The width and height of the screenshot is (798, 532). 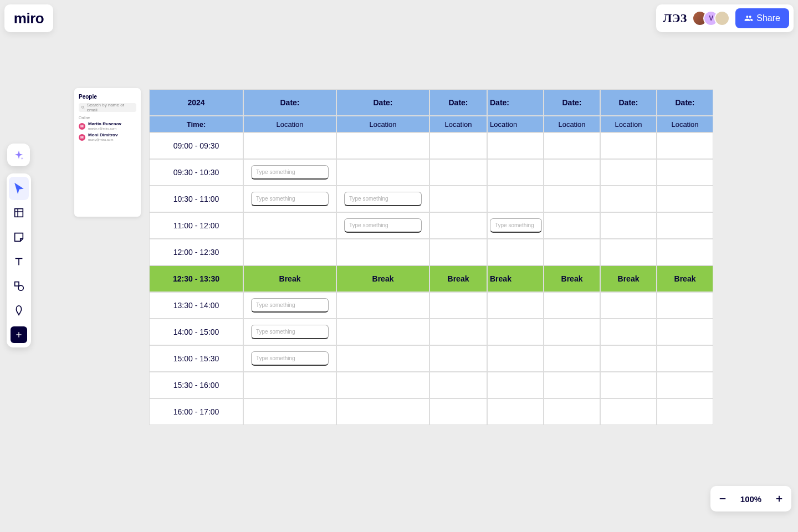 I want to click on sticky-tool, so click(x=19, y=237).